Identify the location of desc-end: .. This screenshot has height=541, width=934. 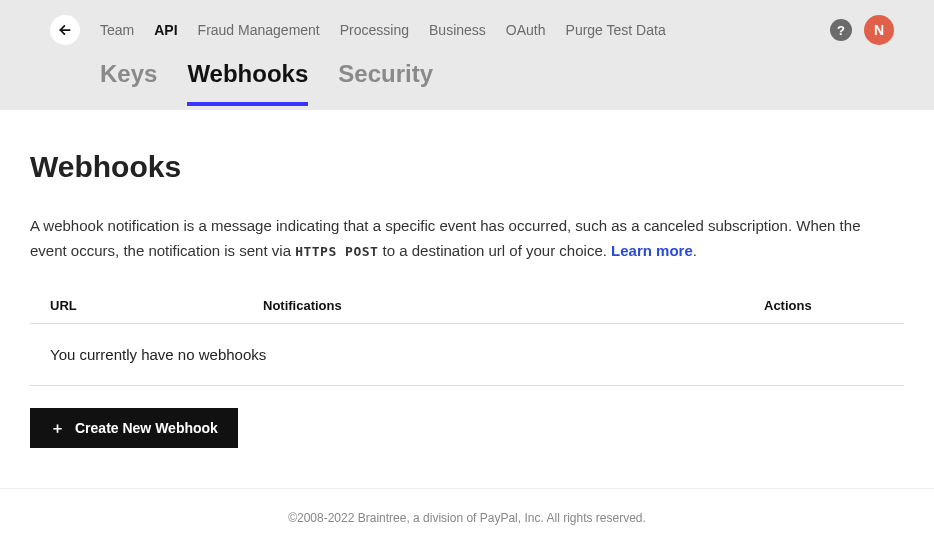
(695, 250).